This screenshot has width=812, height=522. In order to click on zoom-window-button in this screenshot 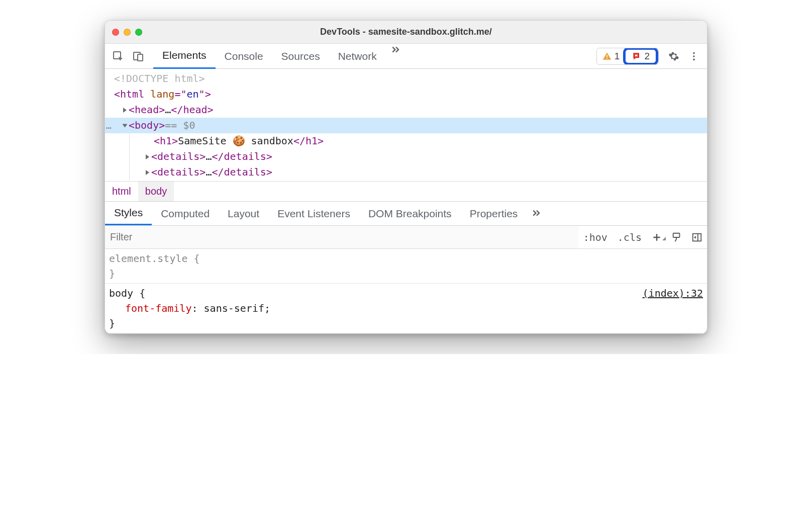, I will do `click(139, 32)`.